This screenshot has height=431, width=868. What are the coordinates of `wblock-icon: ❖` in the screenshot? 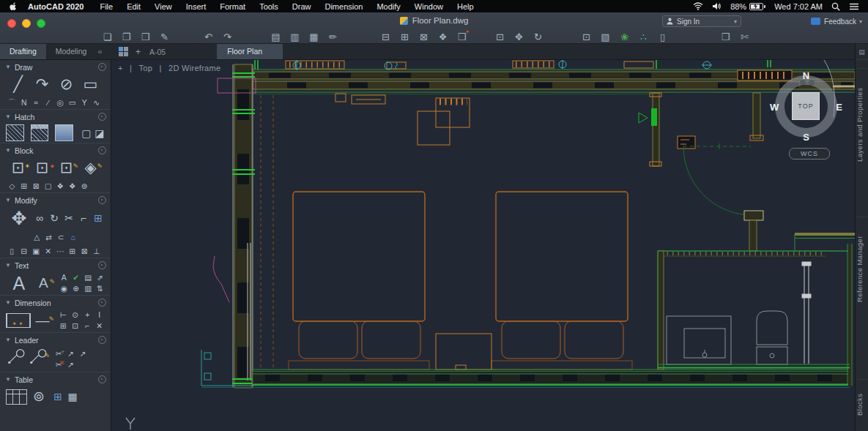 It's located at (60, 186).